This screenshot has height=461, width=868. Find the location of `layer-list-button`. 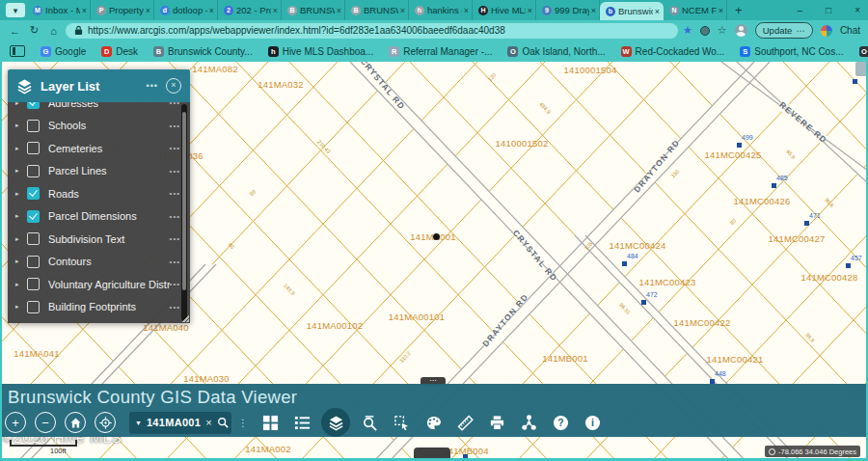

layer-list-button is located at coordinates (336, 422).